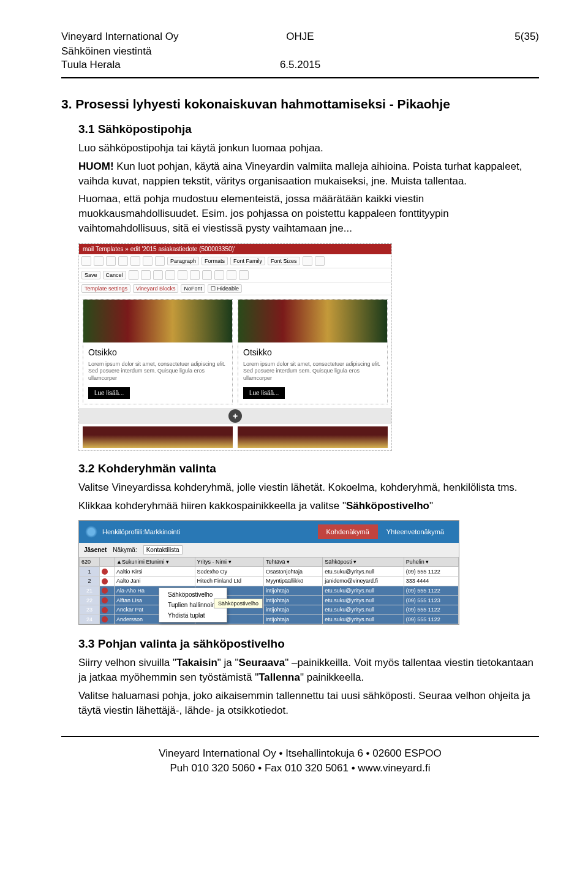 Image resolution: width=588 pixels, height=870 pixels. What do you see at coordinates (431, 581) in the screenshot?
I see `cell-phone: 333 4444` at bounding box center [431, 581].